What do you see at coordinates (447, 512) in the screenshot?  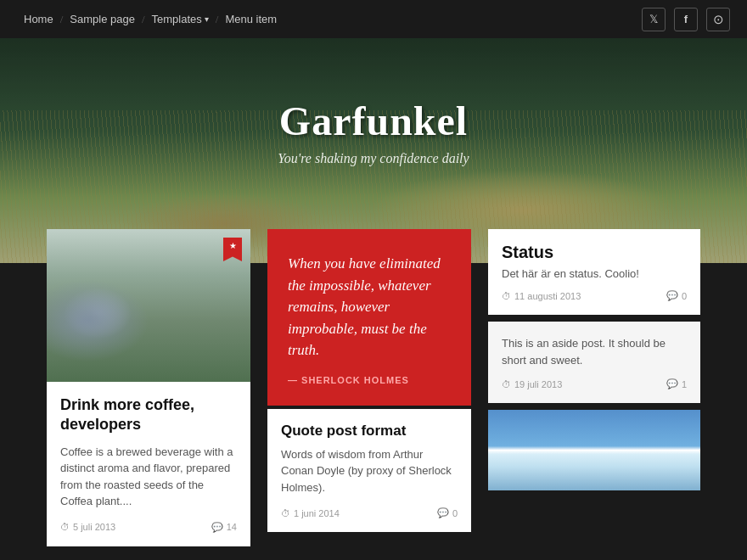 I see `quote-post-comments: 💬 0` at bounding box center [447, 512].